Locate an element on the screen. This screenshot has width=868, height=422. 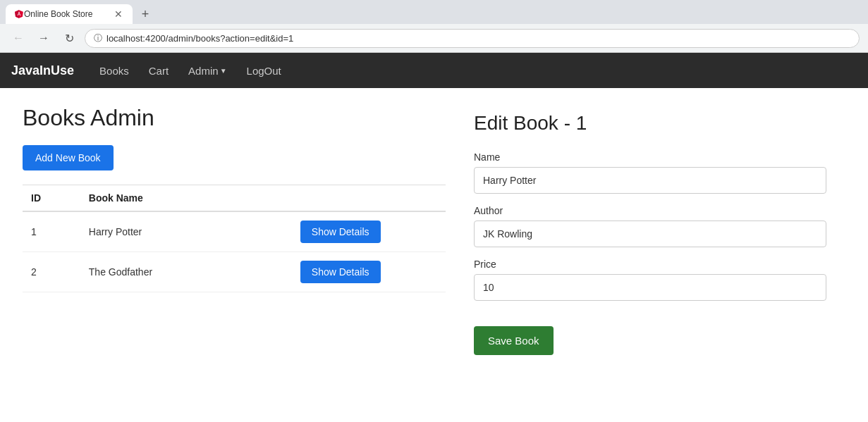
table-cell-name: Harry Potter is located at coordinates (186, 232).